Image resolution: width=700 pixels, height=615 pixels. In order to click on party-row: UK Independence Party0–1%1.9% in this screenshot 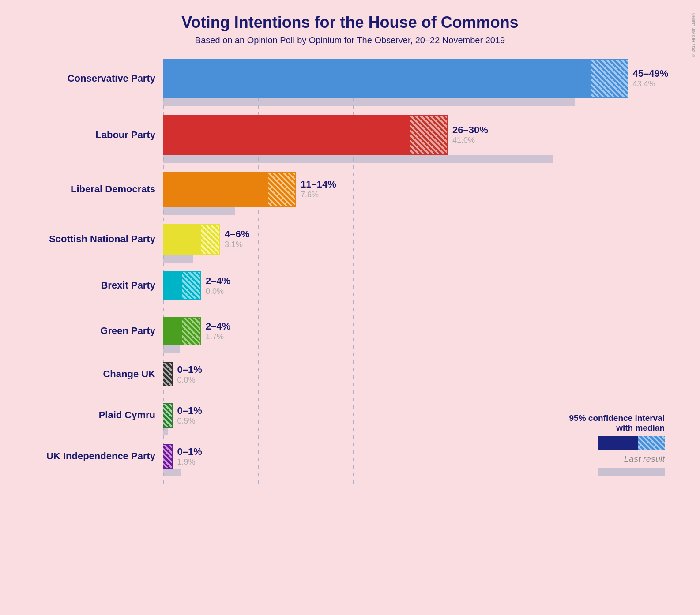, I will do `click(350, 461)`.